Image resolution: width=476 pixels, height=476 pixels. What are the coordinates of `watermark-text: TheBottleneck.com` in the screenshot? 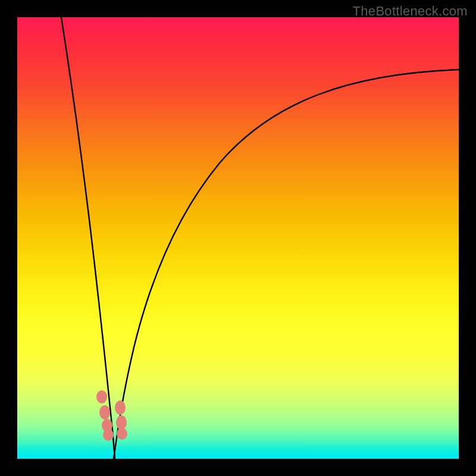 It's located at (411, 11).